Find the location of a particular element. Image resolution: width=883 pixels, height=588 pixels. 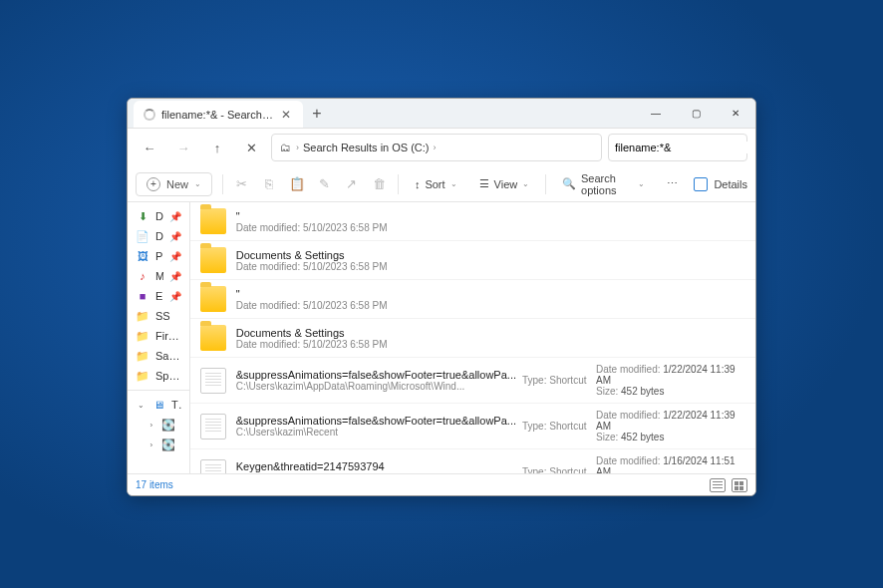

sidebar-item: 📁 Samsung is located at coordinates (158, 356).